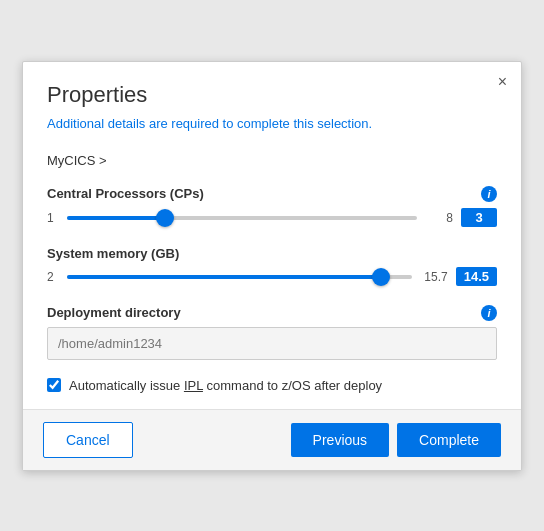  I want to click on directory-field-row: Deployment directory i, so click(272, 332).